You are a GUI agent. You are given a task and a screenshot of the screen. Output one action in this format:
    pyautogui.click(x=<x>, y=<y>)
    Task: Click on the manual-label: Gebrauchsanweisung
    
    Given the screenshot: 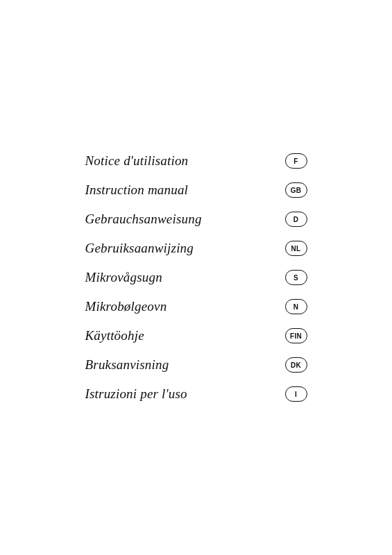 What is the action you would take?
    pyautogui.click(x=144, y=219)
    